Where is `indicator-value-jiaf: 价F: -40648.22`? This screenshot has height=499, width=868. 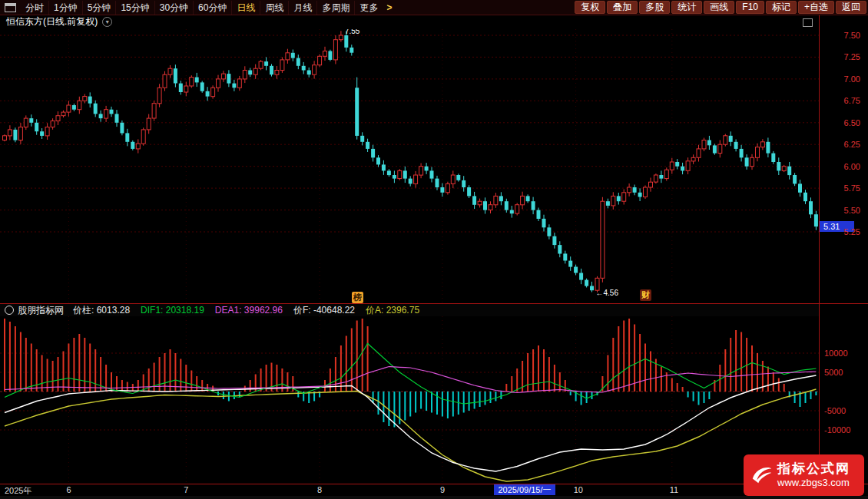
indicator-value-jiaf: 价F: -40648.22 is located at coordinates (324, 310).